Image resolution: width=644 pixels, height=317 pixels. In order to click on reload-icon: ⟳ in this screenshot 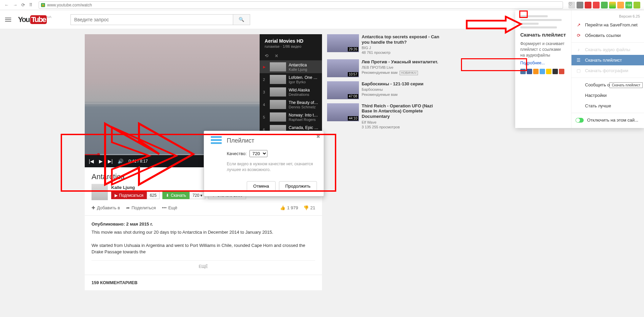, I will do `click(23, 5)`.